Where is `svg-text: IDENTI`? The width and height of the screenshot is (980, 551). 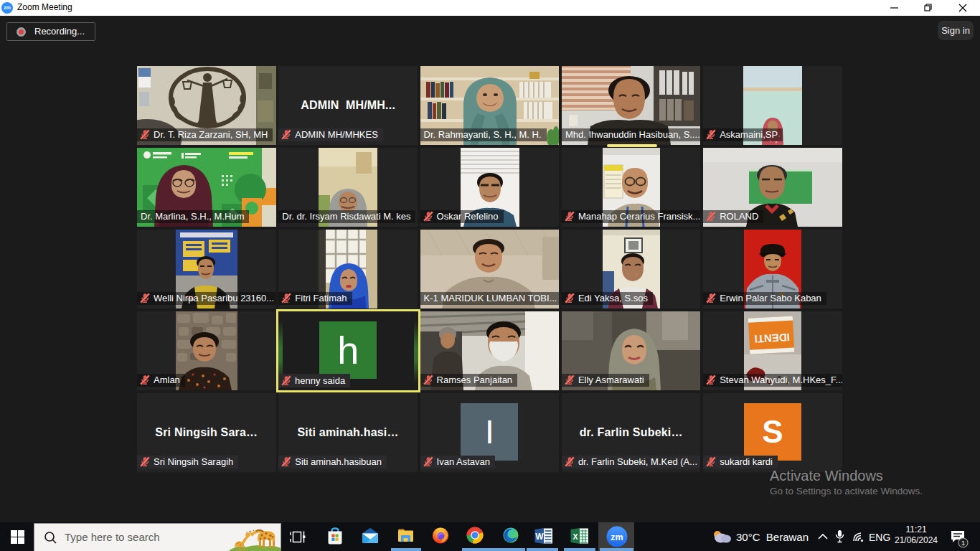 svg-text: IDENTI is located at coordinates (772, 339).